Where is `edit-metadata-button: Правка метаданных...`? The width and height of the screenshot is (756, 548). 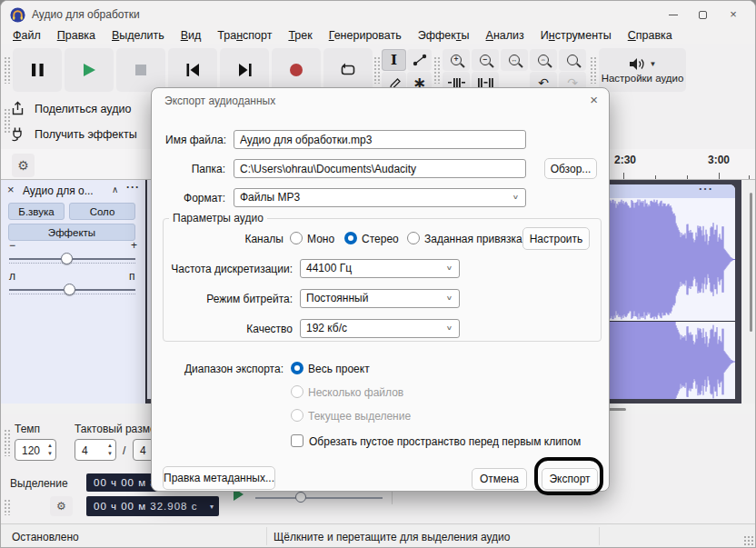 edit-metadata-button: Правка метаданных... is located at coordinates (219, 478).